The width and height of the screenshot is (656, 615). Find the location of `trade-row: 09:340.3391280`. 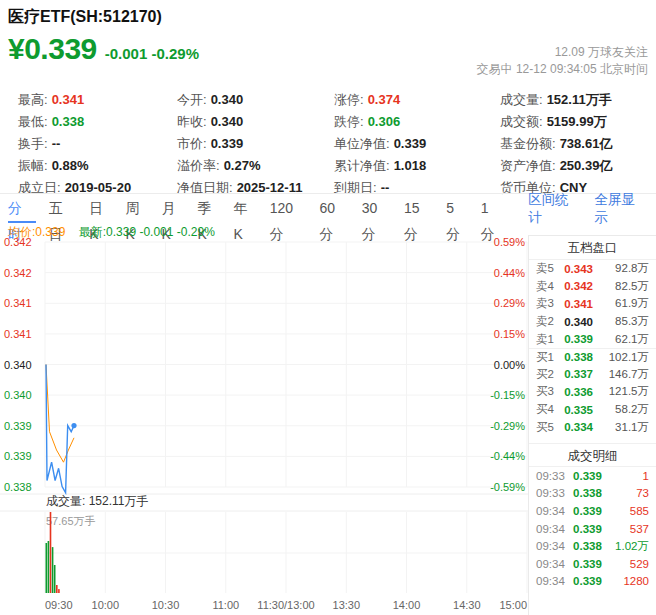

trade-row: 09:340.3391280 is located at coordinates (592, 582).